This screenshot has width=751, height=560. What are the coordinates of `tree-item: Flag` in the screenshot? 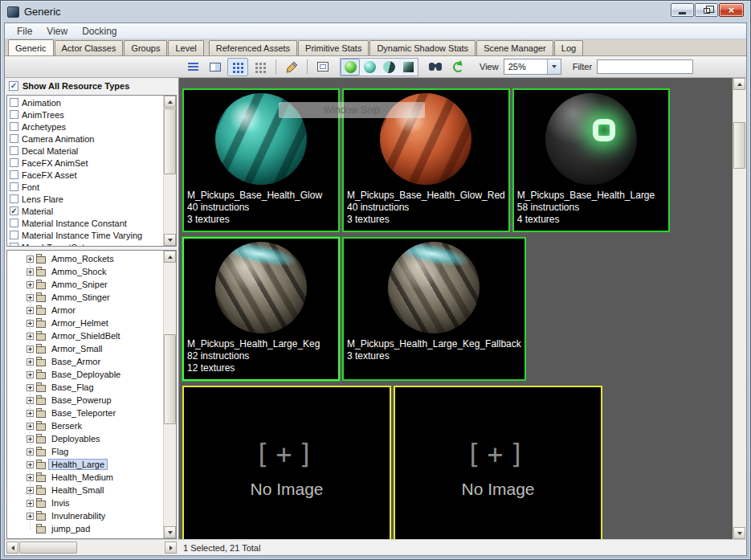 It's located at (85, 452).